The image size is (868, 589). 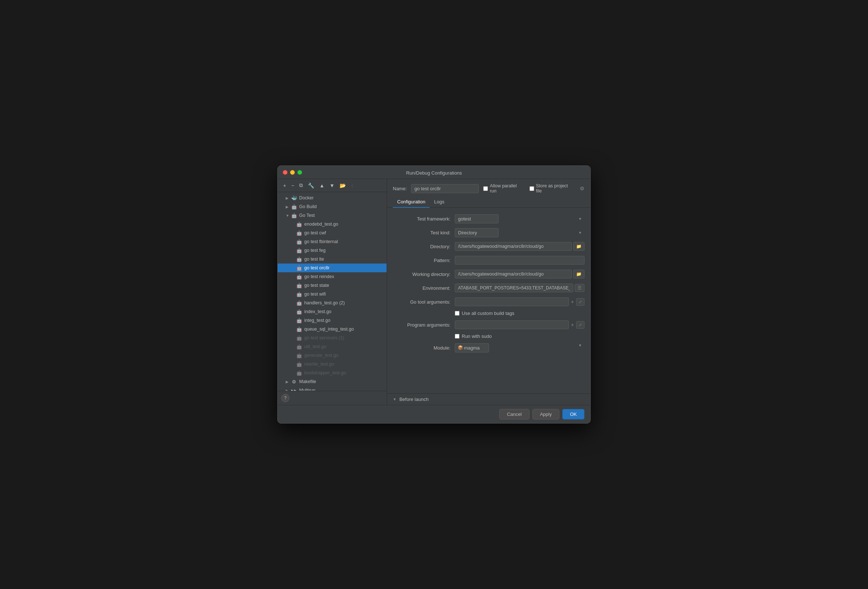 I want to click on tree-item-go-test-orc8r: ▶ 🤖 go test orc8r, so click(x=332, y=268).